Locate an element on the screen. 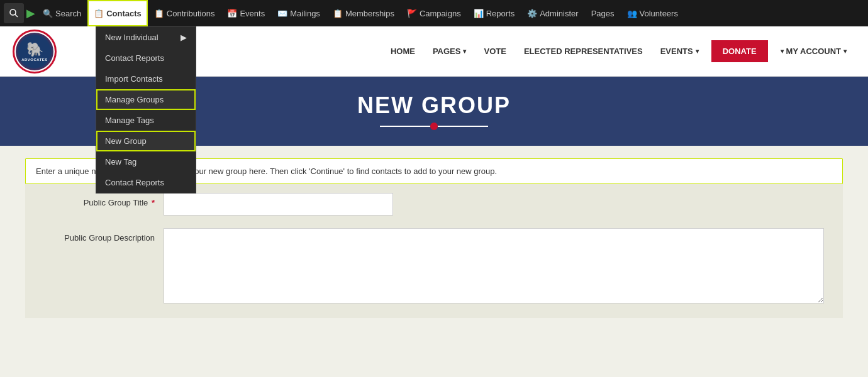 Image resolution: width=868 pixels, height=377 pixels. nav-campaigns: 🚩 Campaigns is located at coordinates (434, 13).